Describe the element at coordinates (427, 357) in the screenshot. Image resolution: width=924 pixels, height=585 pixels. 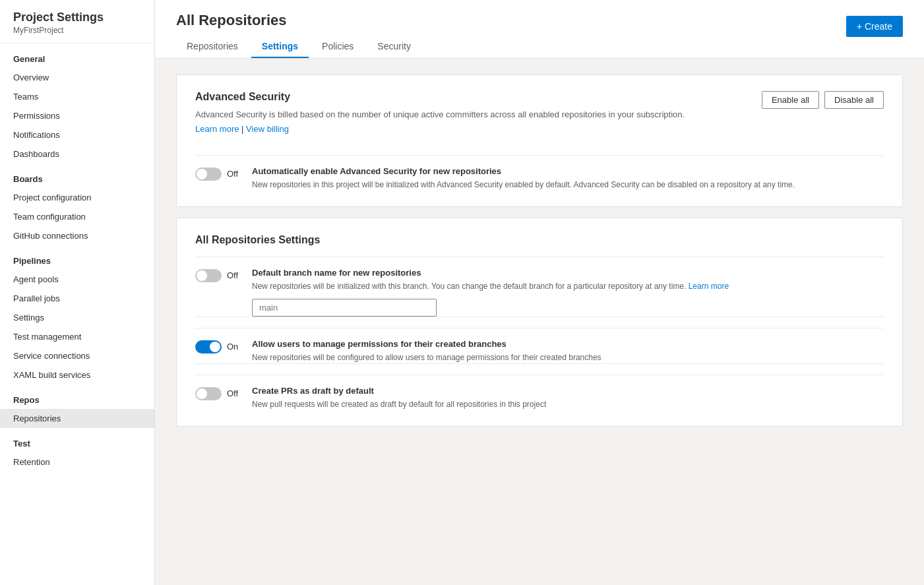
I see `setting-desc-allow-users-permissions: New repositories will be configured to a…` at that location.